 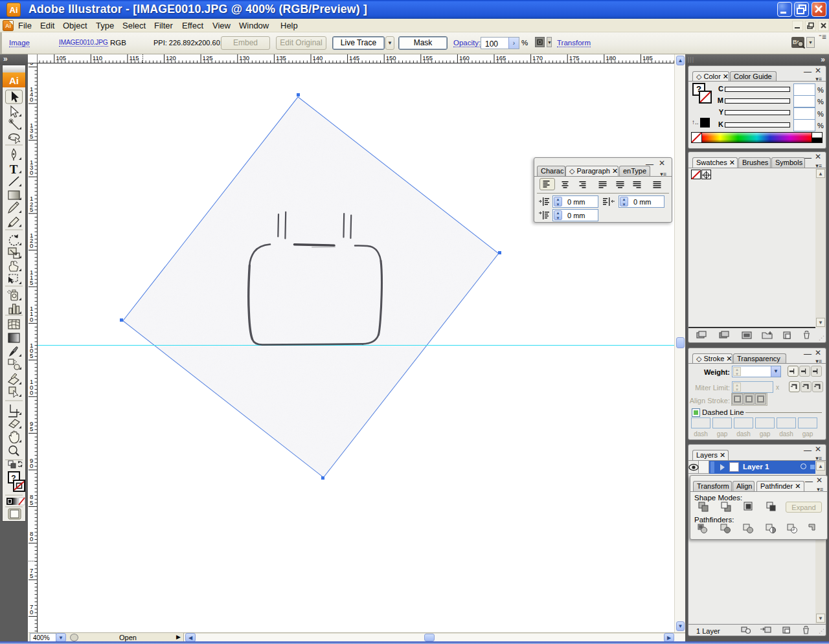 What do you see at coordinates (281, 58) in the screenshot?
I see `svg-text: 135` at bounding box center [281, 58].